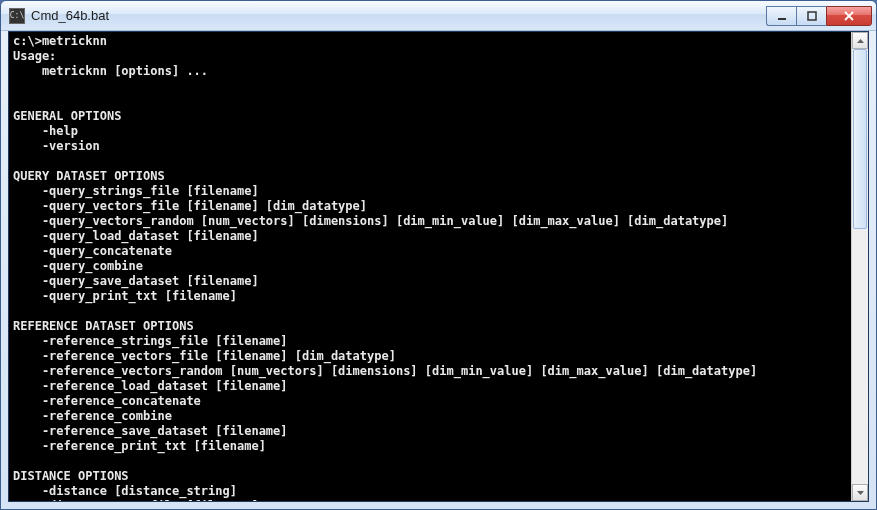 The width and height of the screenshot is (877, 510). I want to click on close-button, so click(849, 16).